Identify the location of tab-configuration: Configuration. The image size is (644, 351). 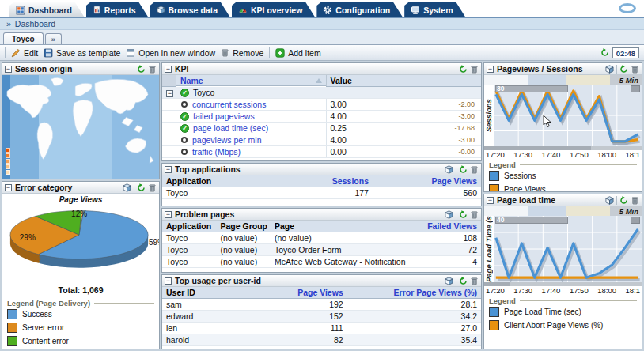
(359, 9).